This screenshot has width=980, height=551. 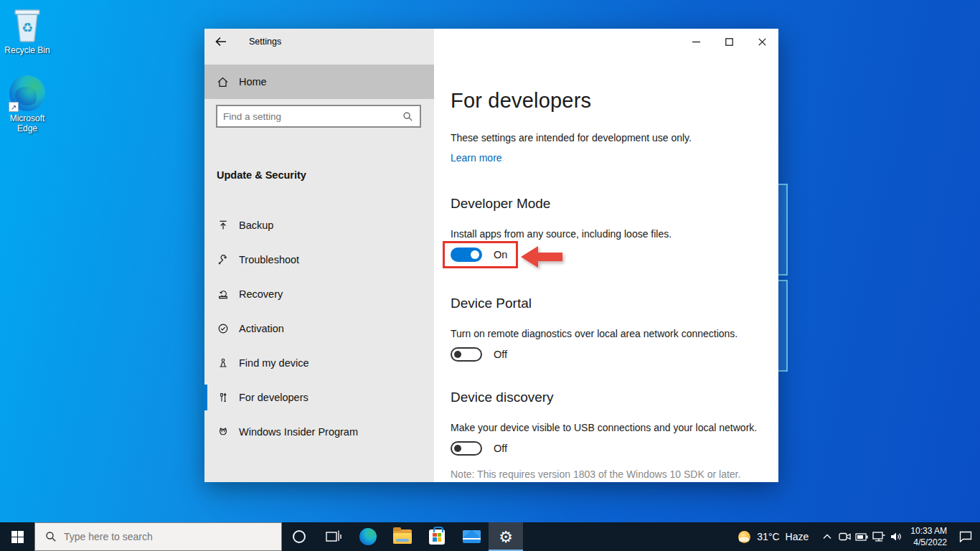 What do you see at coordinates (158, 537) in the screenshot?
I see `taskbar-search-box` at bounding box center [158, 537].